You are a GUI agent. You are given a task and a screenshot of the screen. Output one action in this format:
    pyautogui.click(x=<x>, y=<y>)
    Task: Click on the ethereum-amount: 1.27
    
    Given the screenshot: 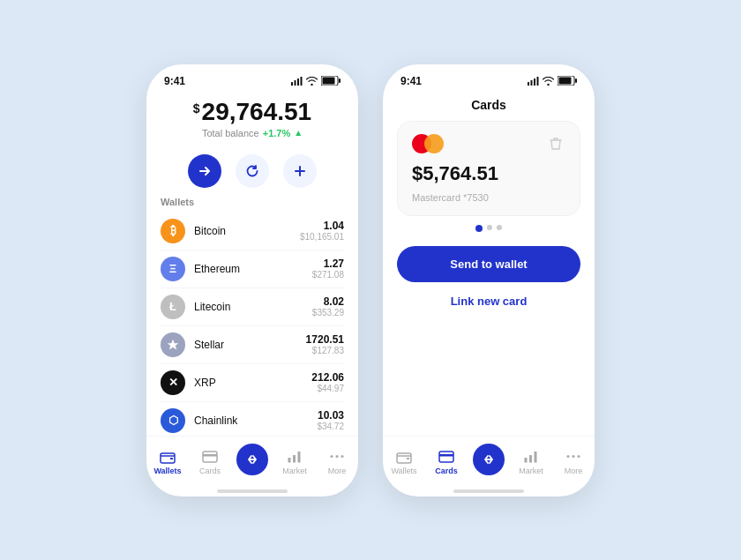 What is the action you would take?
    pyautogui.click(x=328, y=264)
    